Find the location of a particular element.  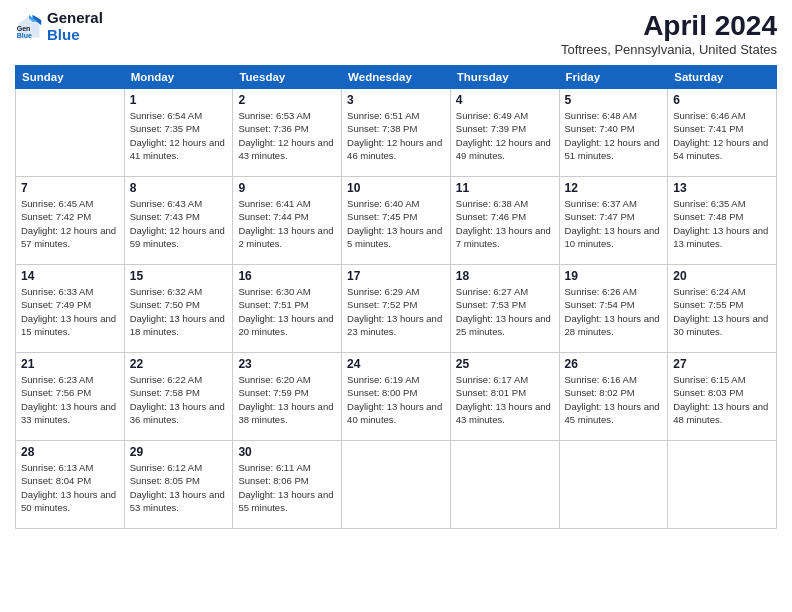

svg-text: Blue is located at coordinates (24, 36).